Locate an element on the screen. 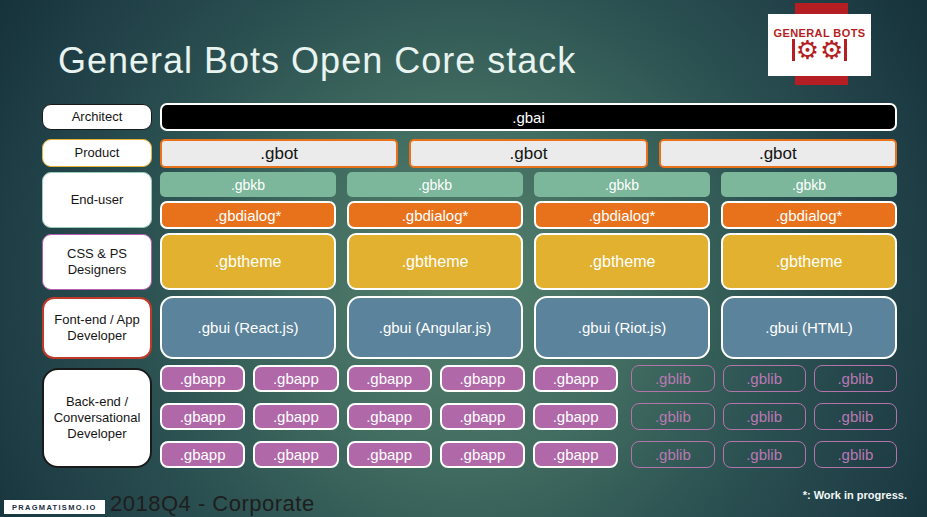 This screenshot has width=927, height=517. role-label-css-ps-designers: CSS & PS Designers is located at coordinates (97, 262).